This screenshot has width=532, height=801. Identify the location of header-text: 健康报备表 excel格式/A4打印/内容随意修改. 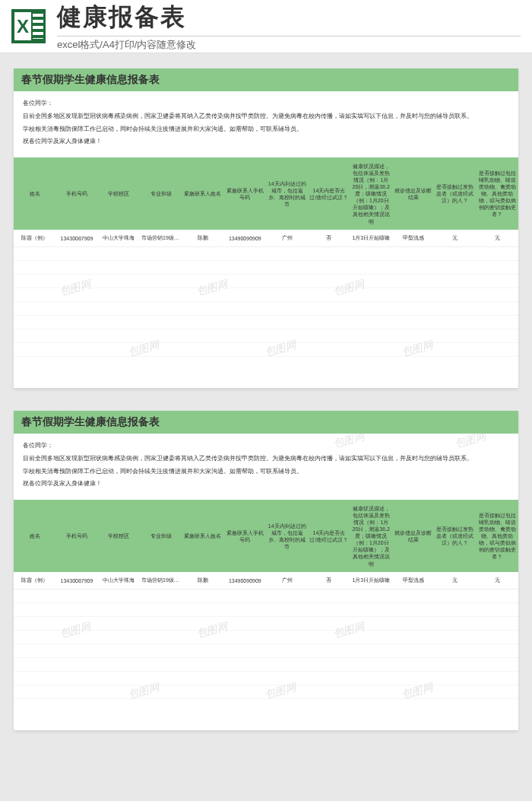
(289, 26).